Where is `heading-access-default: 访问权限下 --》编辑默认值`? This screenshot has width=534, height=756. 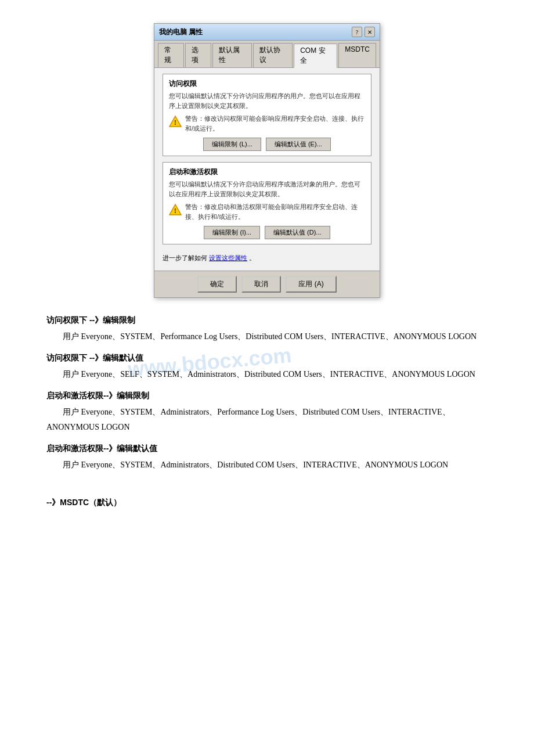 heading-access-default: 访问权限下 --》编辑默认值 is located at coordinates (267, 358).